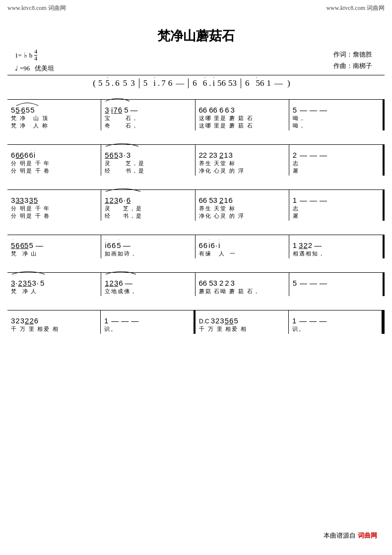  I want to click on bar-6-1: 3 2 3 2 2 6 千 万 里 相爱 相, so click(54, 322).